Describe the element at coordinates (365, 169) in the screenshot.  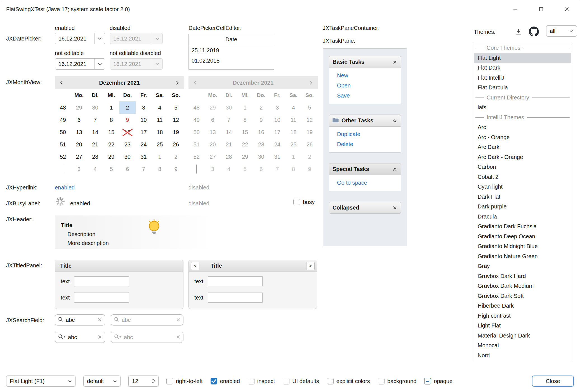
I see `taskpane-header: Special Tasks` at that location.